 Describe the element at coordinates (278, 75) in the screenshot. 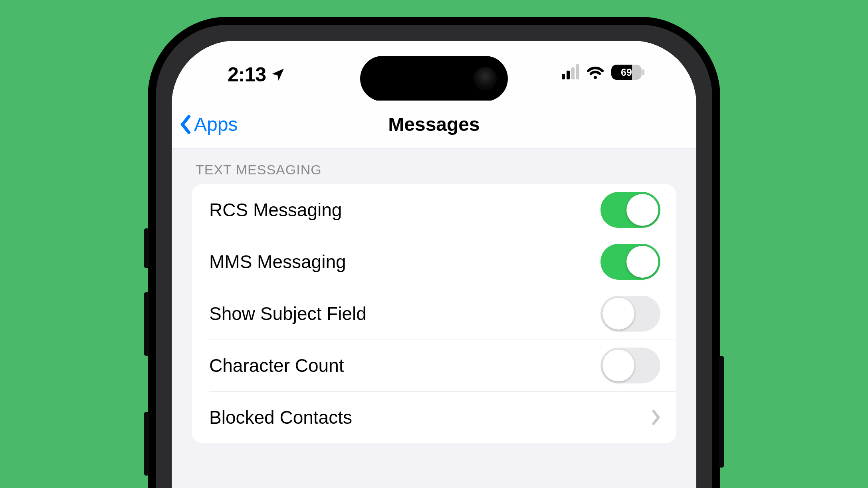

I see `location-services-icon` at that location.